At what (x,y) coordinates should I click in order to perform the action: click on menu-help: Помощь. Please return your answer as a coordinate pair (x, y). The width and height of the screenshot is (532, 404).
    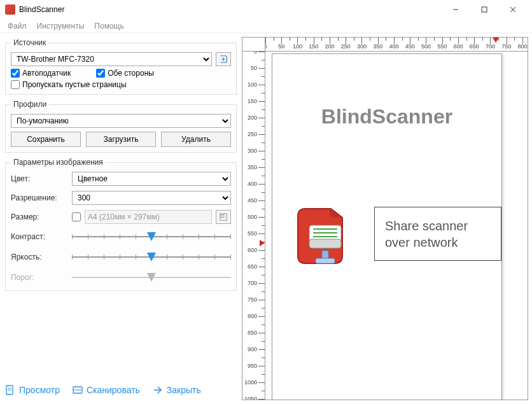
    Looking at the image, I should click on (109, 26).